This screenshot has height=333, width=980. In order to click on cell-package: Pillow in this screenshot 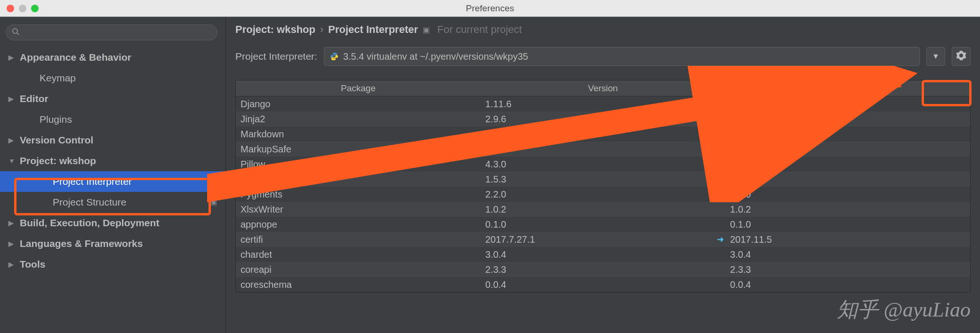, I will do `click(358, 165)`.